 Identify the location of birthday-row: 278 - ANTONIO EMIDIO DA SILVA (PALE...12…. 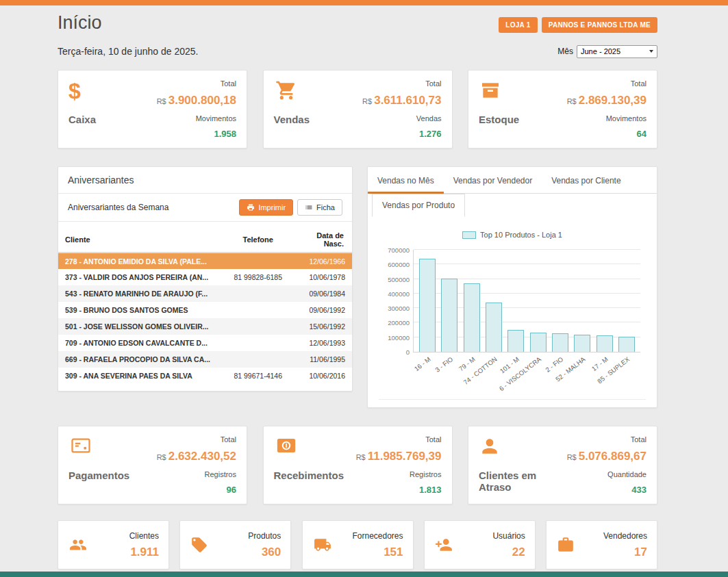
(205, 261).